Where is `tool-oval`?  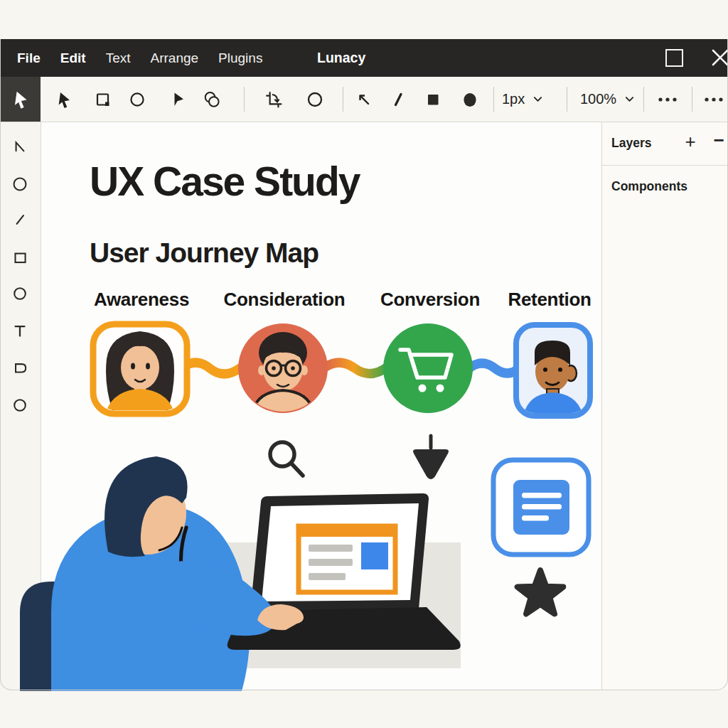
tool-oval is located at coordinates (315, 100).